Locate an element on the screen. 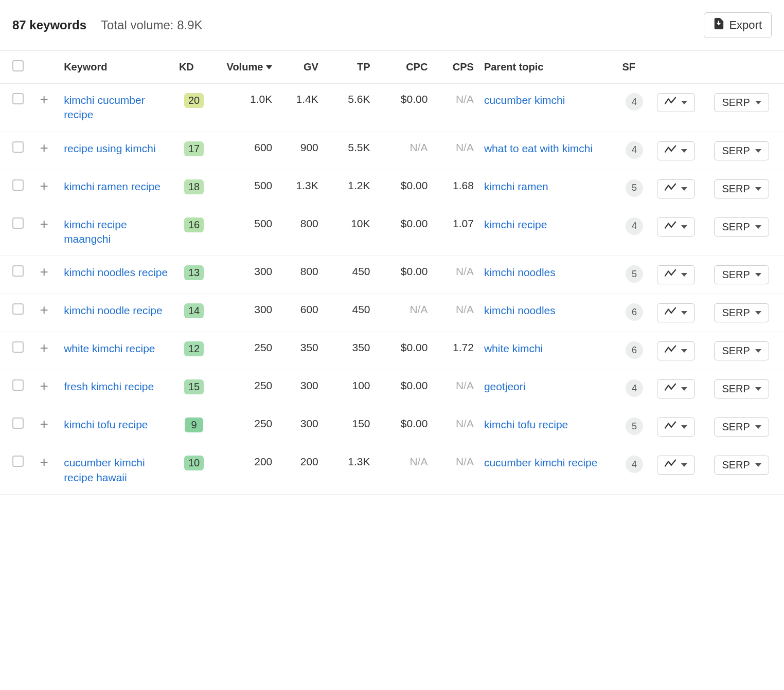 This screenshot has height=690, width=784. parent-topic-link: kimchi ramen is located at coordinates (516, 187).